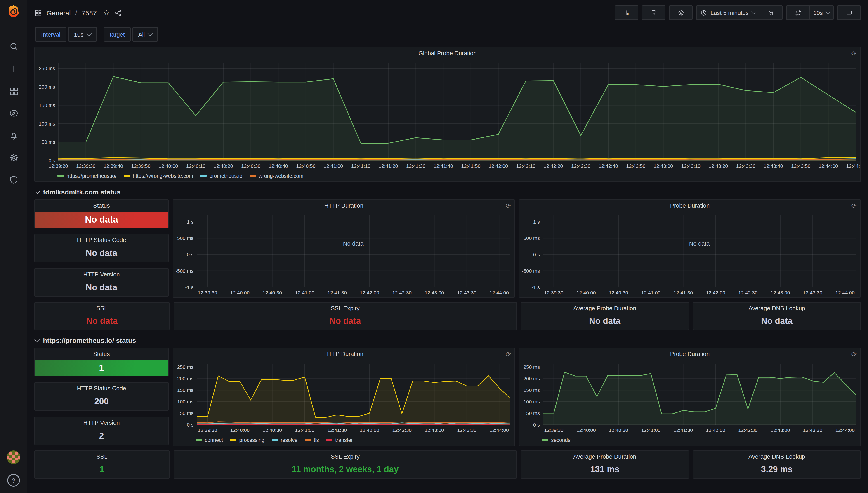  What do you see at coordinates (345, 322) in the screenshot?
I see `ssl-expiry-value: No data` at bounding box center [345, 322].